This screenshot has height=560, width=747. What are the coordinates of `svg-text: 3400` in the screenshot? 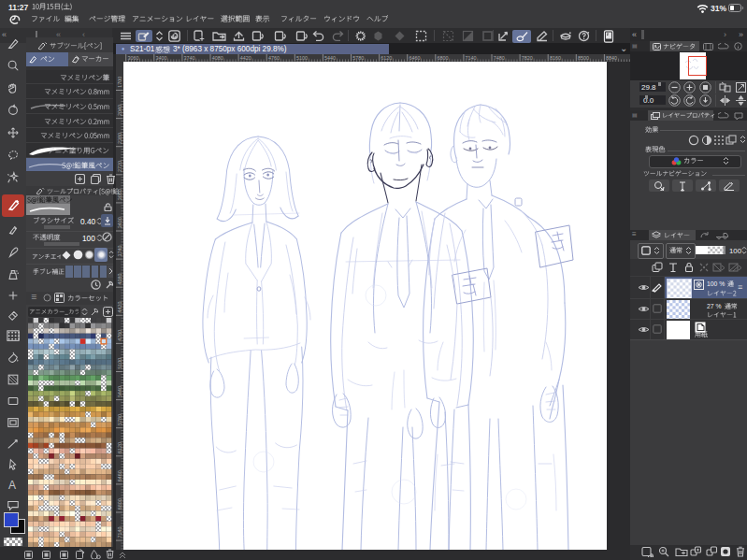 It's located at (120, 223).